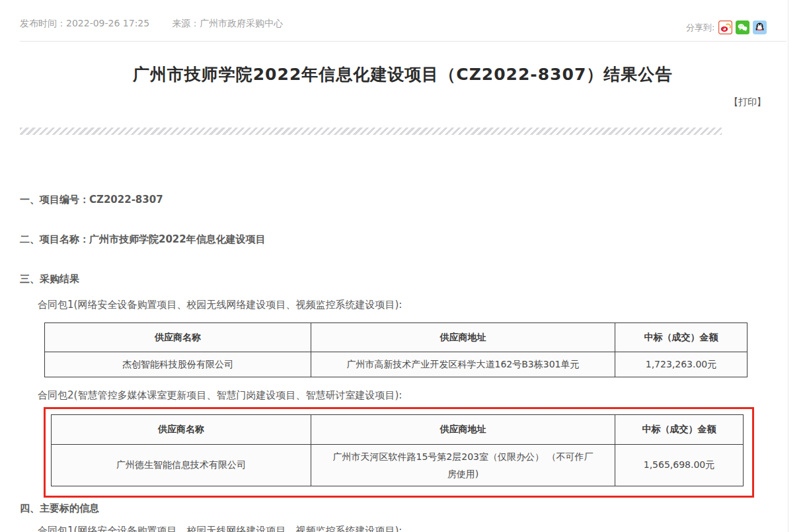 The image size is (805, 532). Describe the element at coordinates (743, 28) in the screenshot. I see `share-icons` at that location.